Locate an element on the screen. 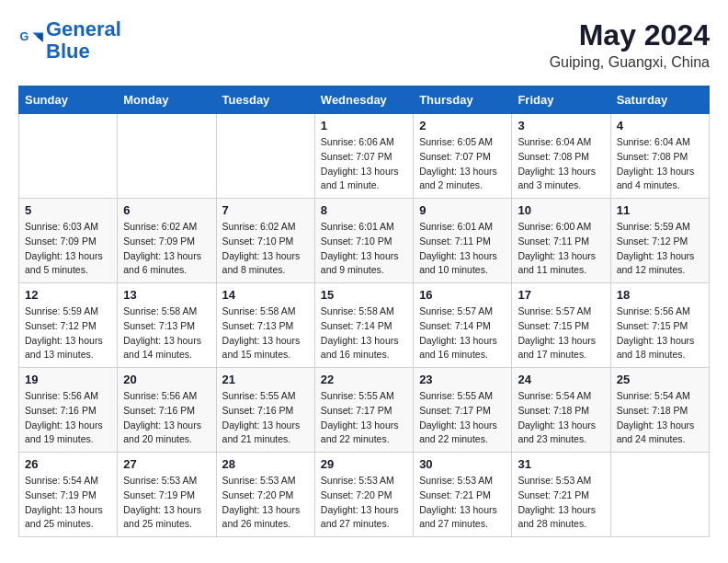 The image size is (728, 563). day-number: 11 is located at coordinates (660, 210).